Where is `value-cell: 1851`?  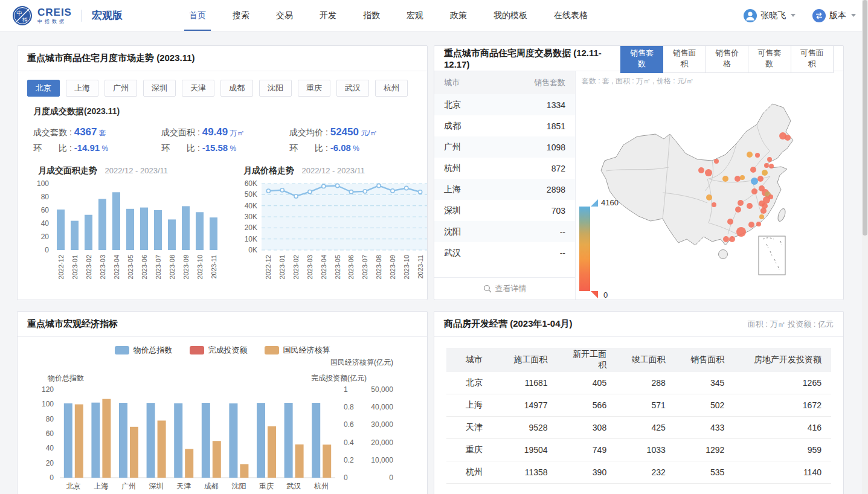
value-cell: 1851 is located at coordinates (556, 126).